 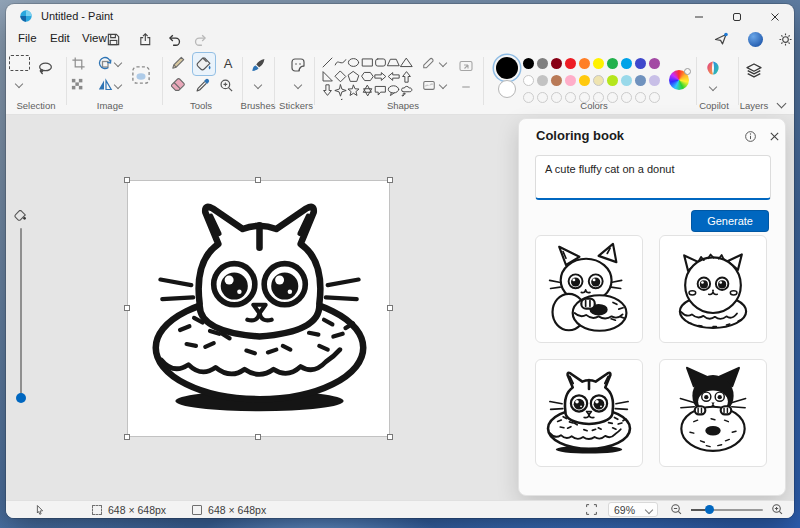 What do you see at coordinates (721, 39) in the screenshot?
I see `send-feedback-icon` at bounding box center [721, 39].